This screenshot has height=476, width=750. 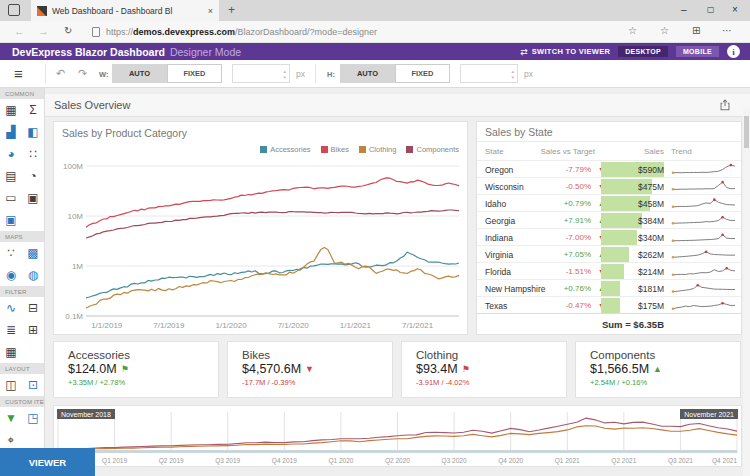 What do you see at coordinates (609, 288) in the screenshot?
I see `table-row-new-hampshire: New Hampshire+0.76%▲$181M` at bounding box center [609, 288].